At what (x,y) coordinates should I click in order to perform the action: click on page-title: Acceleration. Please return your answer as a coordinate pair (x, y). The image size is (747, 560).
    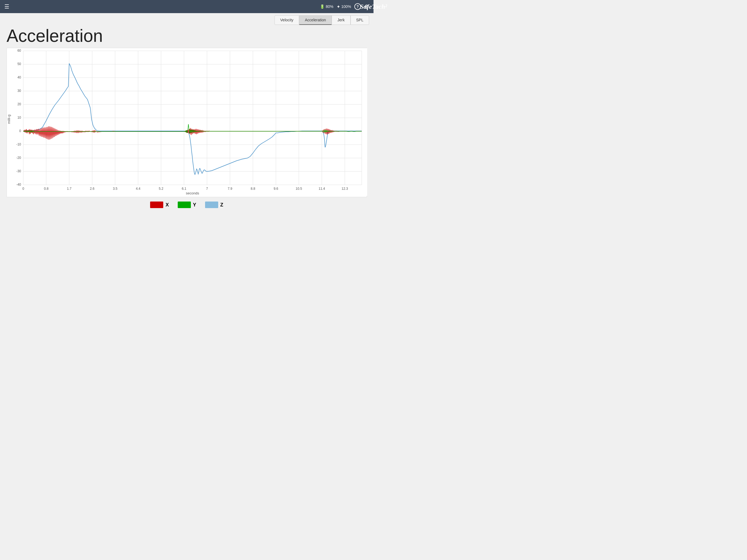
    Looking at the image, I should click on (187, 35).